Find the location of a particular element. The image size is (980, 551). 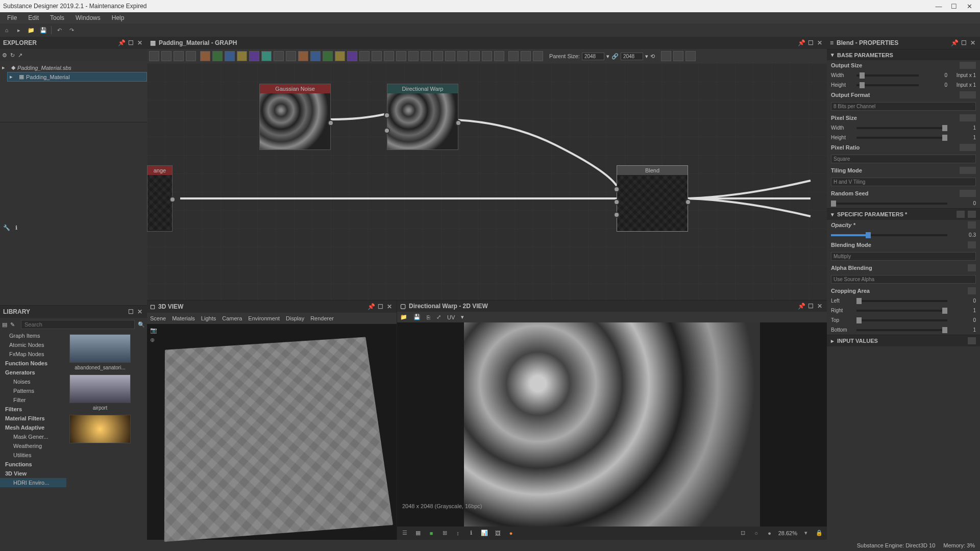

blending-mode-select: Multiply is located at coordinates (903, 256).